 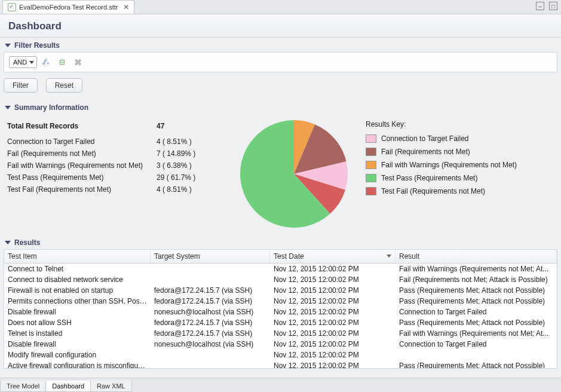 I want to click on results-pie-chart, so click(x=294, y=174).